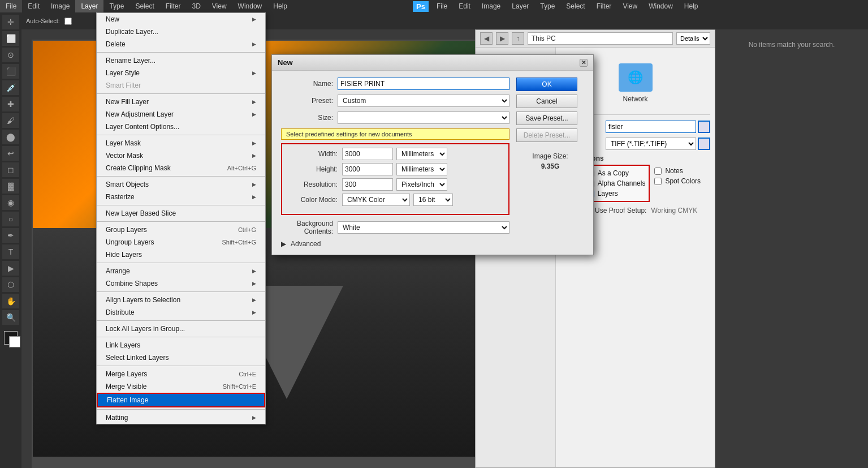 The image size is (868, 468). What do you see at coordinates (280, 6) in the screenshot?
I see `menu-help: Help` at bounding box center [280, 6].